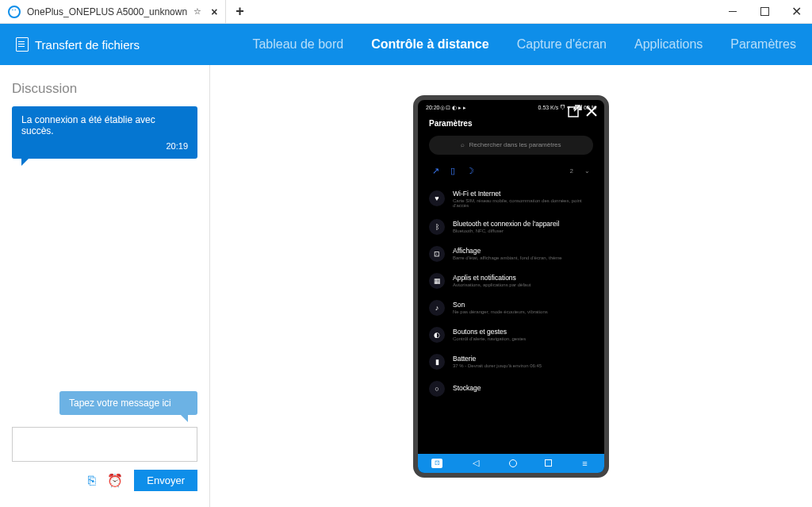 The width and height of the screenshot is (812, 507). I want to click on close-window-button: ✕, so click(796, 12).